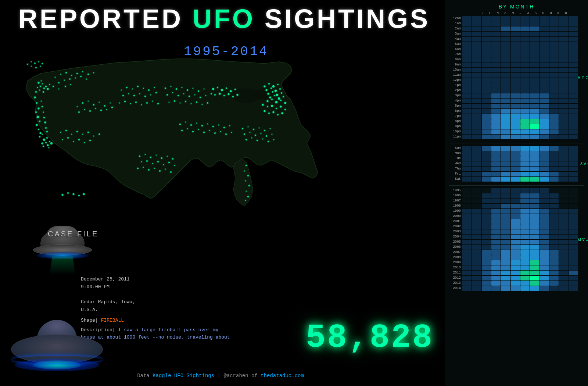 The image size is (588, 386). Describe the element at coordinates (455, 90) in the screenshot. I see `row-label: 2pm` at that location.